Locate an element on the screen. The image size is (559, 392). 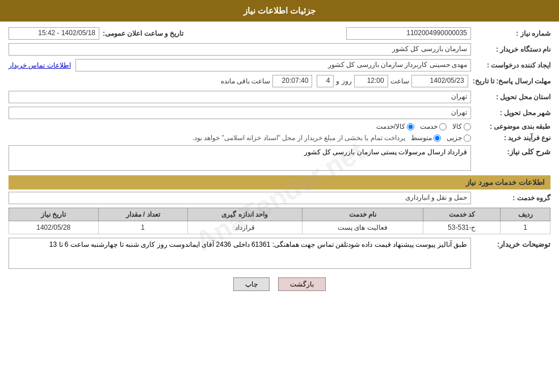
tabaqe-khedmat-item: خدمت is located at coordinates (434, 127).